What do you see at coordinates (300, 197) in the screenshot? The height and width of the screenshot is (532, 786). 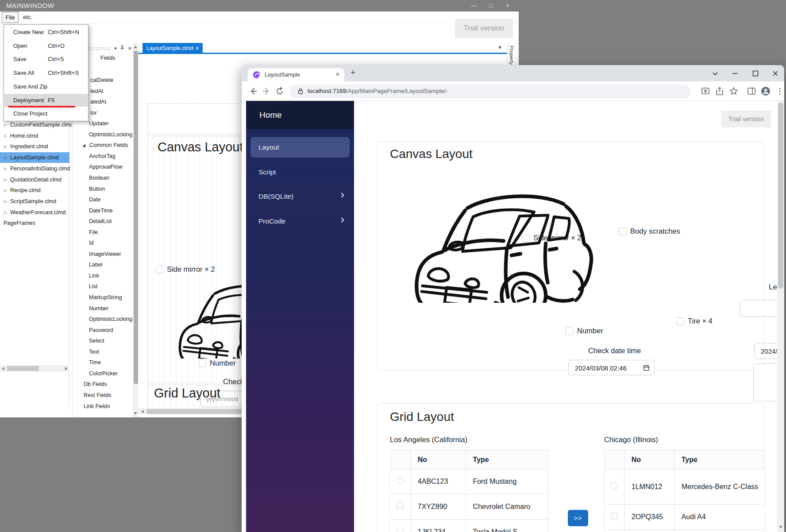 I see `sidebar-item-db-sqlite: DB(SQLite)` at bounding box center [300, 197].